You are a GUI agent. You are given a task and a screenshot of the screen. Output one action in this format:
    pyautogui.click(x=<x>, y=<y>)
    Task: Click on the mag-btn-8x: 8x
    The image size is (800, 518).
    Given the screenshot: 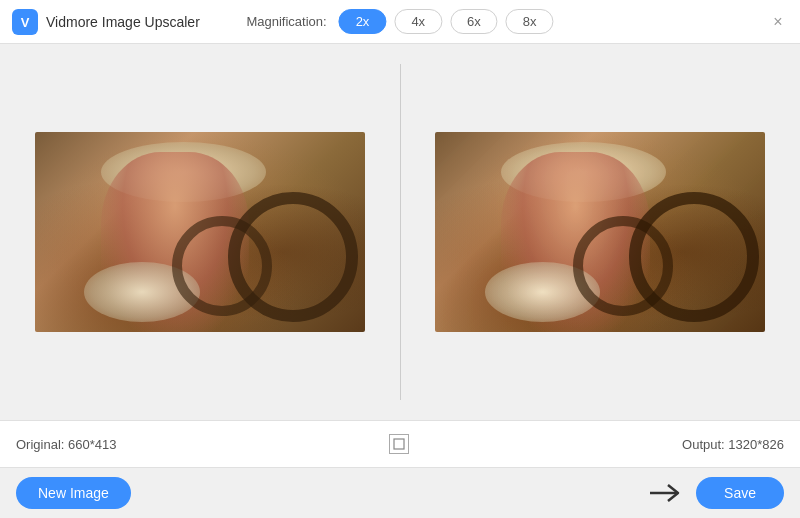 What is the action you would take?
    pyautogui.click(x=530, y=22)
    